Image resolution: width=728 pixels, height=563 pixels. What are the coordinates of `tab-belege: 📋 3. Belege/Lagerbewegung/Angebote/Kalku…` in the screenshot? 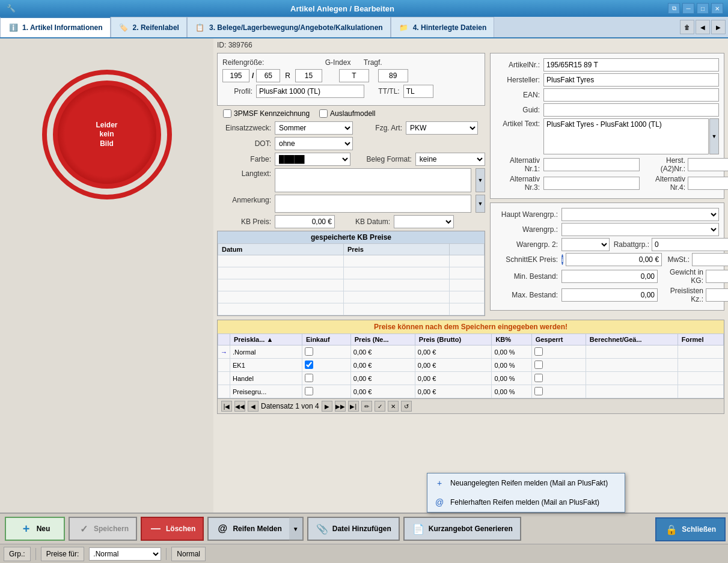 It's located at (289, 27).